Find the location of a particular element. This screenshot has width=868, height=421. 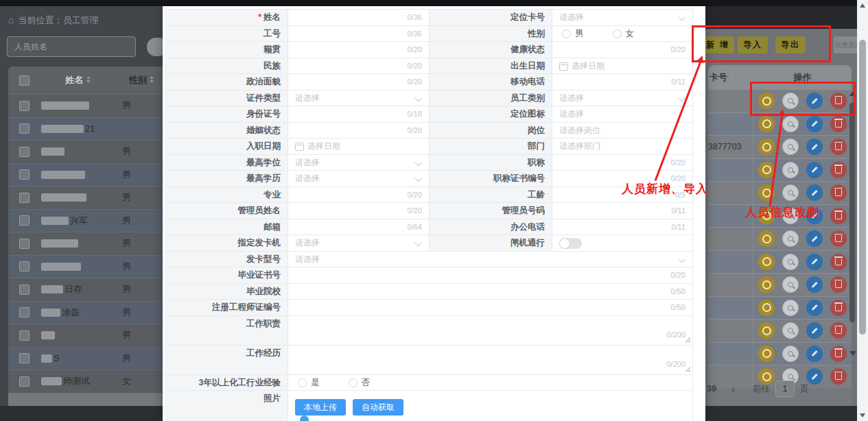

gender-column-header: 性别 is located at coordinates (136, 80).